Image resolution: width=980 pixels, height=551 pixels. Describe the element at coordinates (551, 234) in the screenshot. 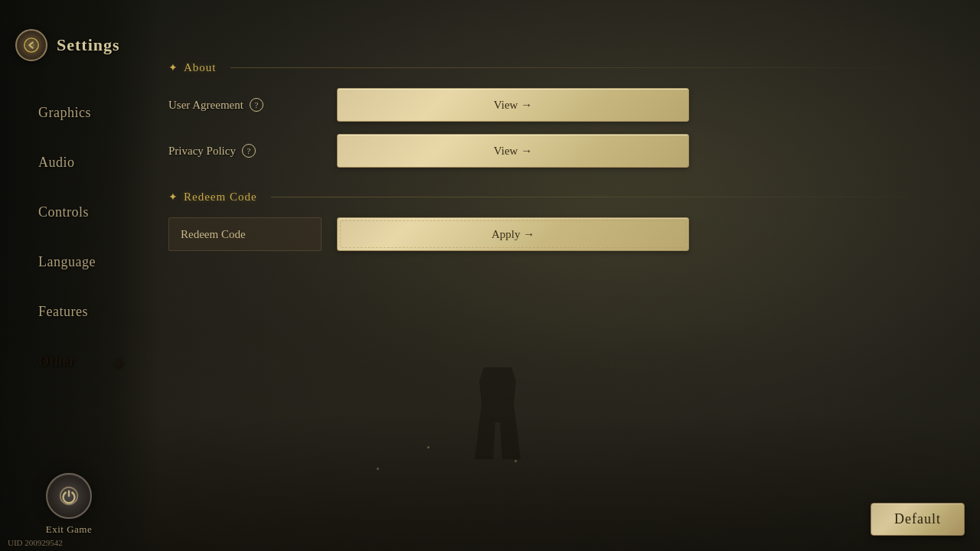

I see `redeem-row: Redeem Code Apply →` at that location.